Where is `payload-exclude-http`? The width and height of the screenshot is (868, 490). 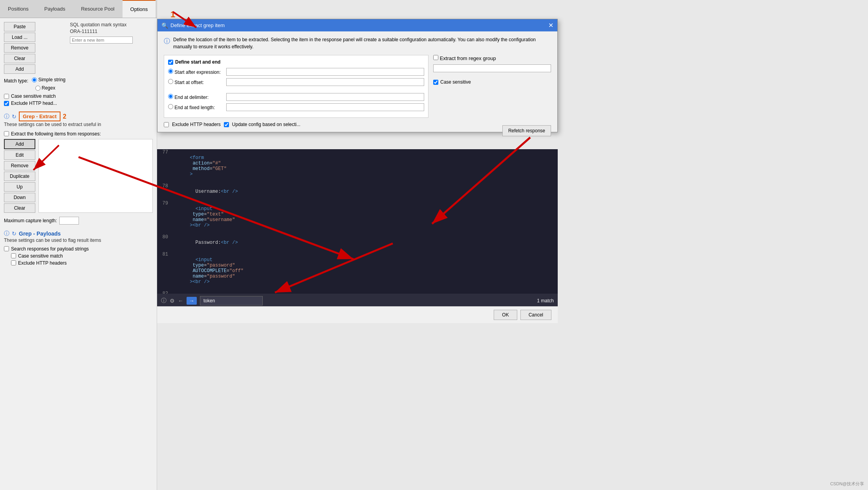
payload-exclude-http is located at coordinates (13, 263).